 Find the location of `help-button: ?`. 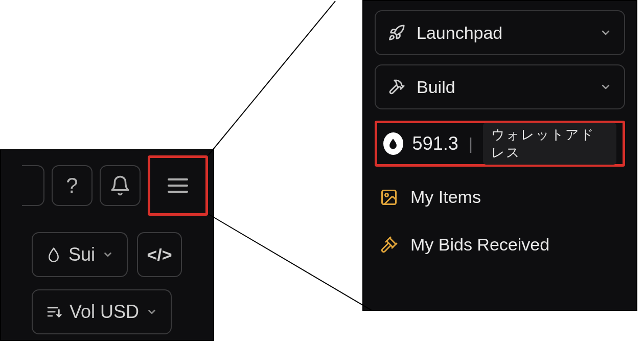

help-button: ? is located at coordinates (72, 186).